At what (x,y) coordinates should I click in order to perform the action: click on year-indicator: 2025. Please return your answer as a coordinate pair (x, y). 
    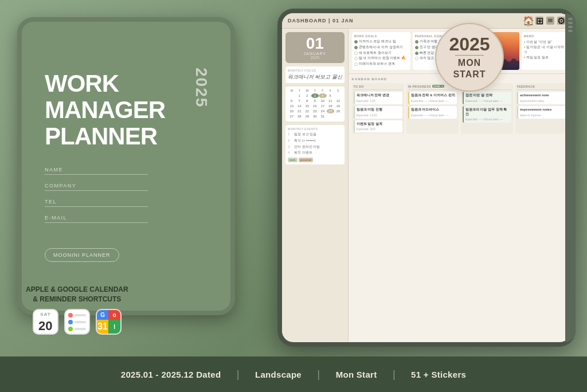
    Looking at the image, I should click on (201, 88).